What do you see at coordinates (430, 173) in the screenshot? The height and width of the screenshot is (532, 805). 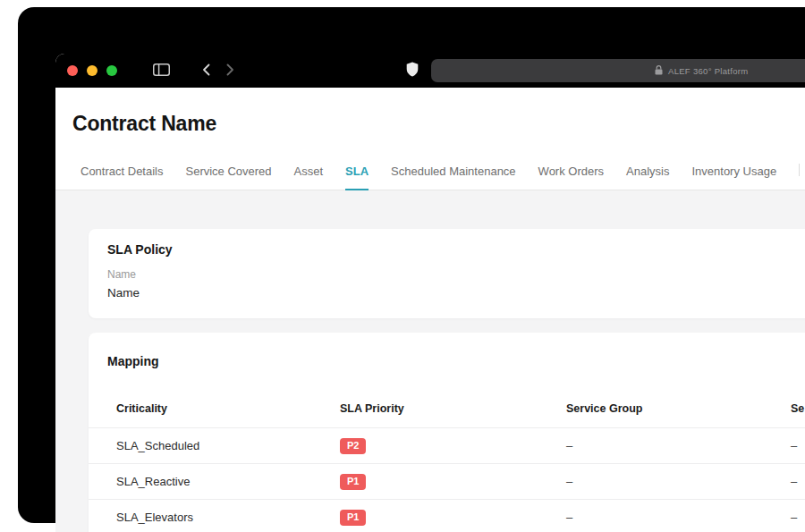 I see `tab-bar: Contract Details Service Covered Asset S…` at bounding box center [430, 173].